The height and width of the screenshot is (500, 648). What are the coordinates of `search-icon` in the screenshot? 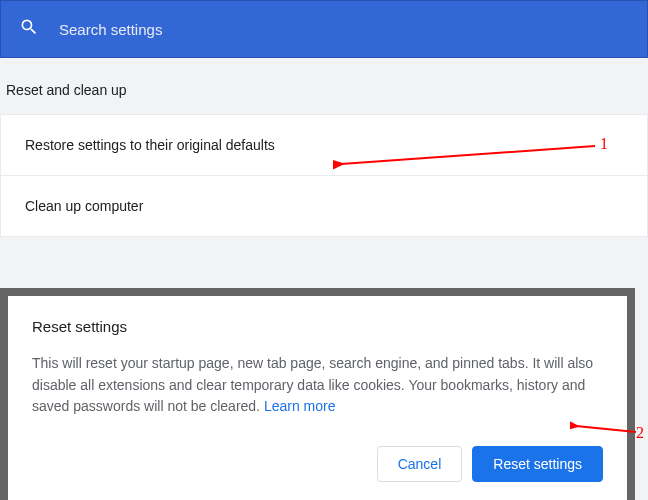 It's located at (29, 29).